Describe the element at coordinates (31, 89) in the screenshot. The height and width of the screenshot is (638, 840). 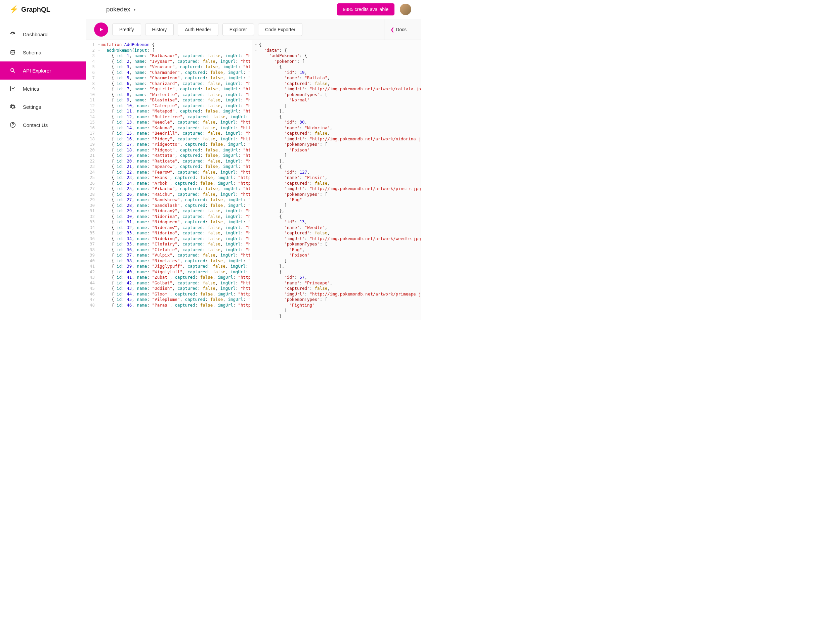
I see `sidebar-item-label: Metrics` at that location.